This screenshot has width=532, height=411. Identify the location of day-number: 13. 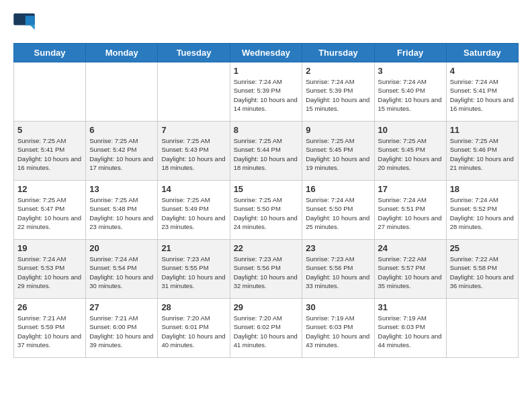
(122, 189).